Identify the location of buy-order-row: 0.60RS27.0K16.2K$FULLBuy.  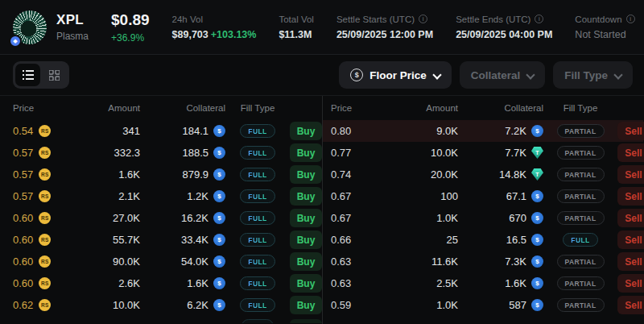
(161, 218).